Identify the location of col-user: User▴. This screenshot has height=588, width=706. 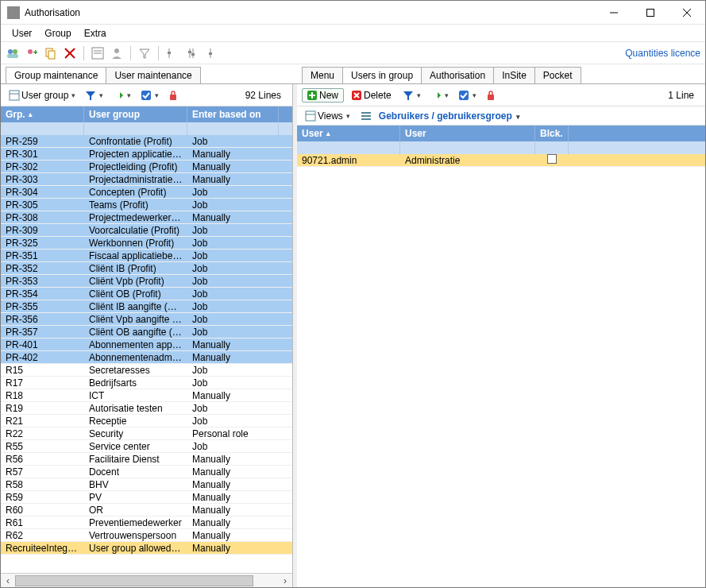
(349, 133).